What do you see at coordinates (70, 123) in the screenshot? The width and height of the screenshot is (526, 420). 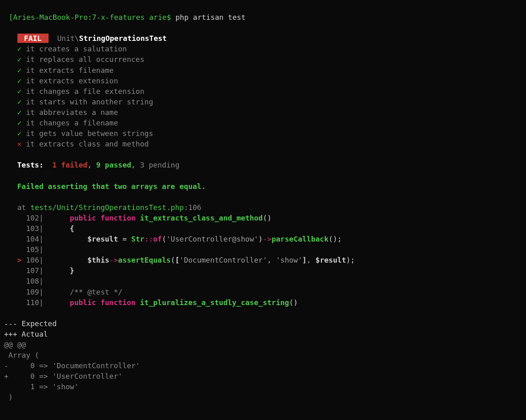 I see `test-name: it changes a filename` at bounding box center [70, 123].